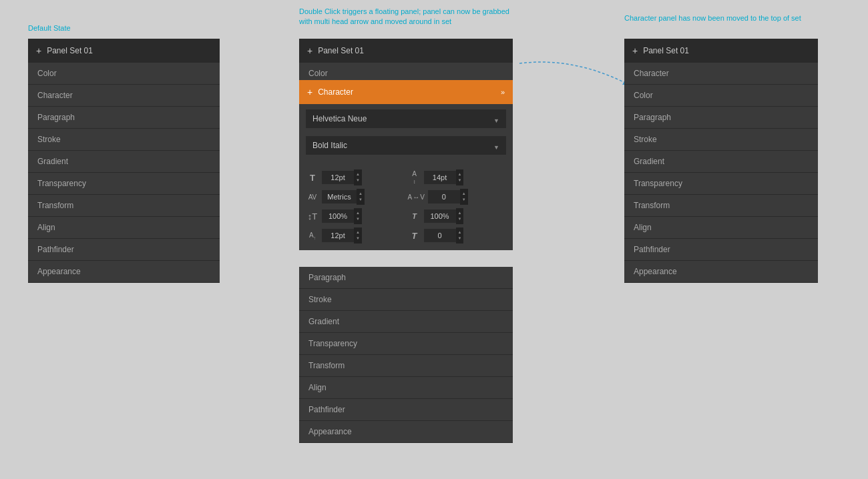 The image size is (868, 479). What do you see at coordinates (457, 197) in the screenshot?
I see `tracking-row: A↔V ▲ ▼` at bounding box center [457, 197].